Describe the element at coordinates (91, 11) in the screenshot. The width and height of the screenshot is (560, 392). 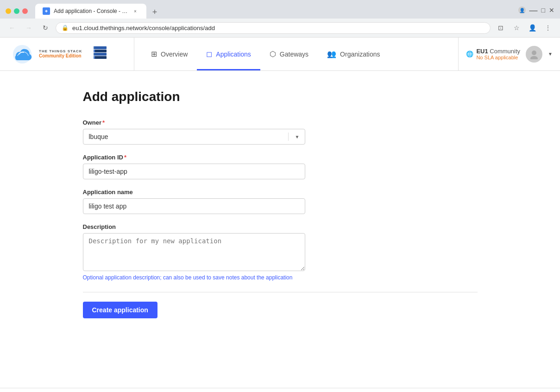
I see `active-tab: Add application - Console - T... ×` at that location.